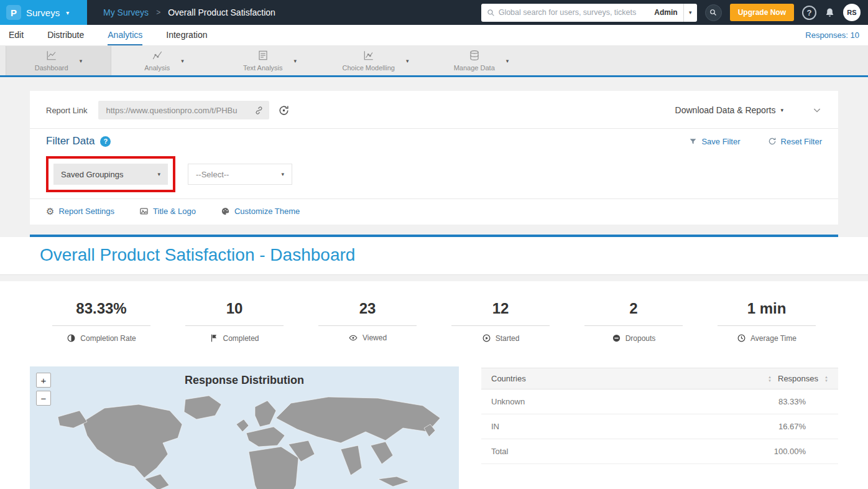 This screenshot has width=868, height=489. I want to click on user-avatar: RS, so click(852, 12).